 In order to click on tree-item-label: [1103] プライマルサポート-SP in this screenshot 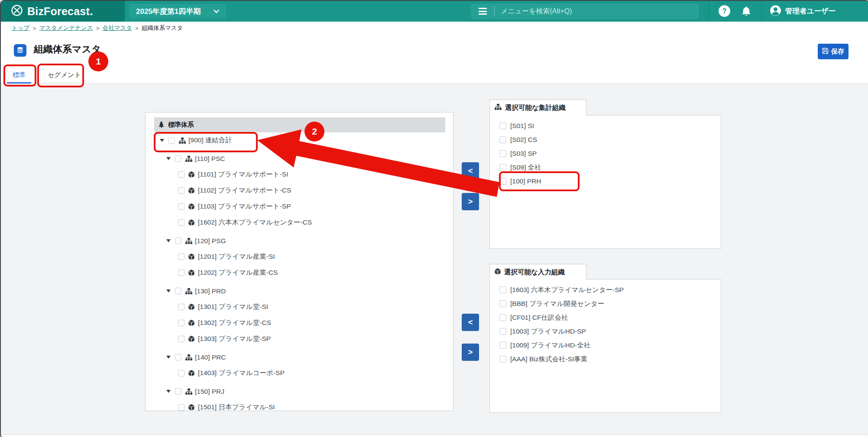, I will do `click(244, 207)`.